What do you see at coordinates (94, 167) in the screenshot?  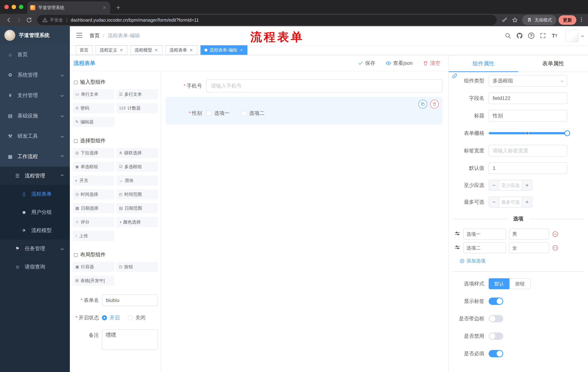 I see `palette-item-radio-group: ◉单选框组` at bounding box center [94, 167].